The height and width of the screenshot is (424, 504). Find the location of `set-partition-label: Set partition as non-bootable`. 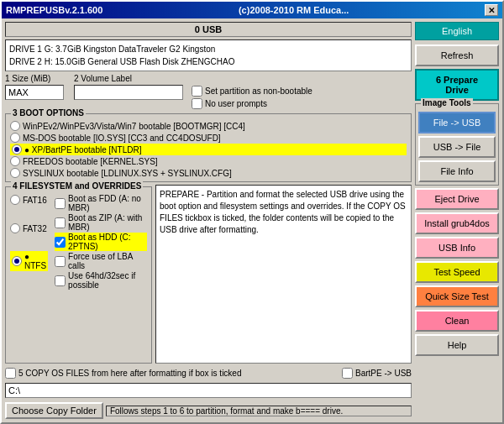

set-partition-label: Set partition as non-bootable is located at coordinates (252, 91).